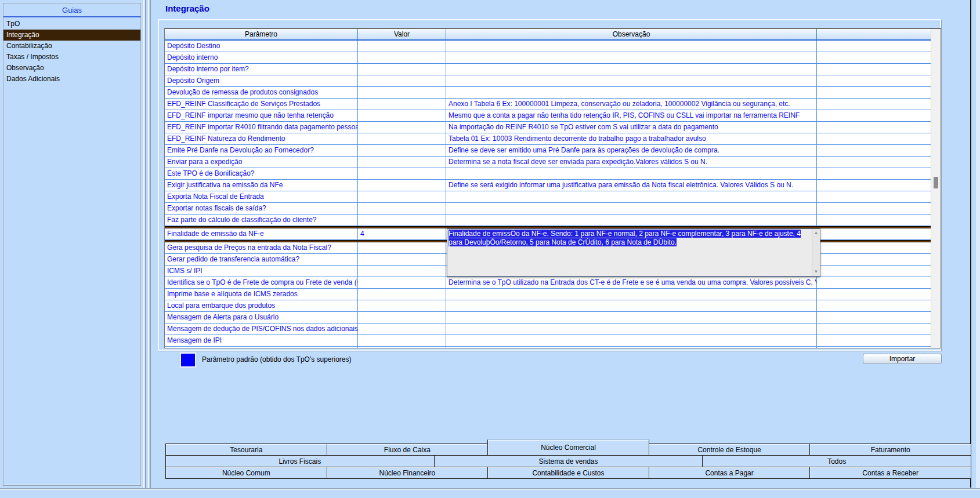 Image resolution: width=980 pixels, height=498 pixels. What do you see at coordinates (552, 341) in the screenshot?
I see `grid-row-mensagem-de-ipi: Mensagem de IPI` at bounding box center [552, 341].